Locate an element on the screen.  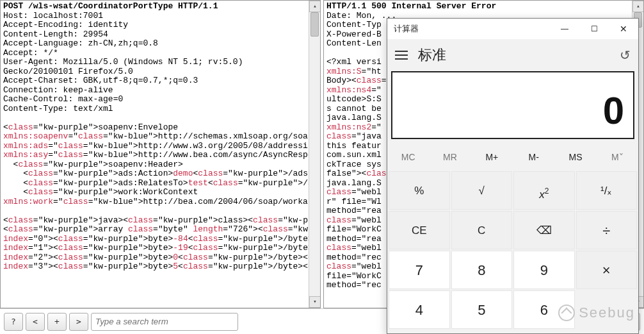
mode-label: 标准 is located at coordinates (432, 55).